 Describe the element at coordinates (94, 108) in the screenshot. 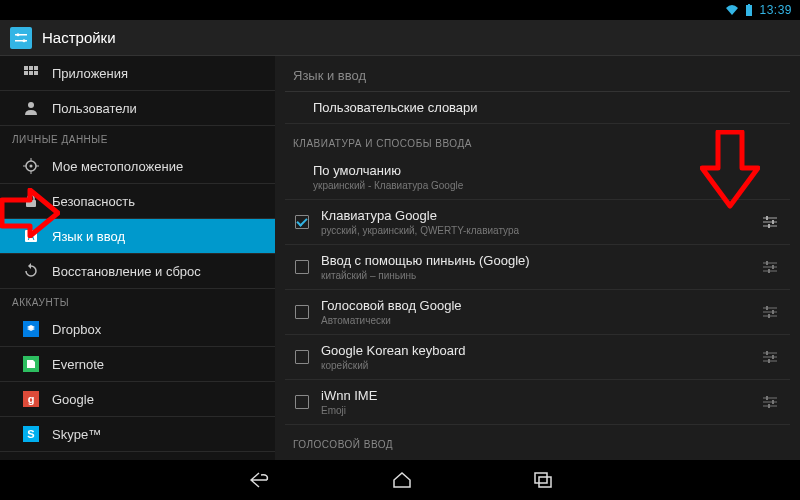

I see `sidebar-item-label: Пользователи` at that location.